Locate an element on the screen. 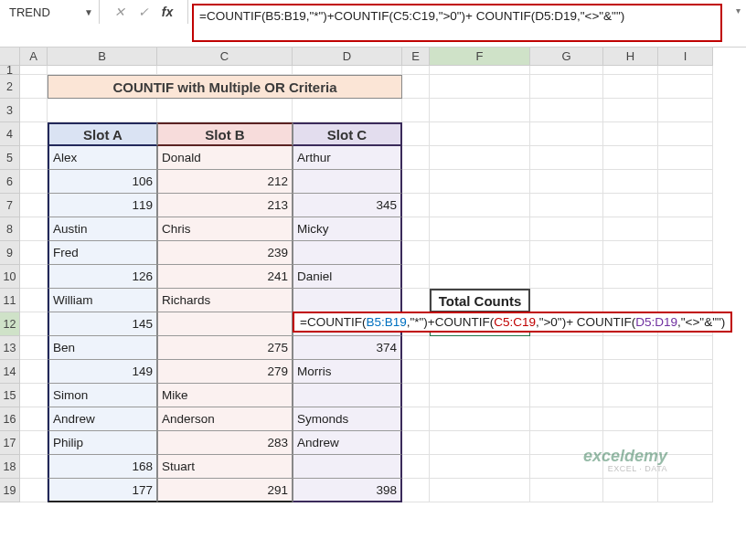 The width and height of the screenshot is (746, 560). row-header-4: 4 is located at coordinates (9, 134).